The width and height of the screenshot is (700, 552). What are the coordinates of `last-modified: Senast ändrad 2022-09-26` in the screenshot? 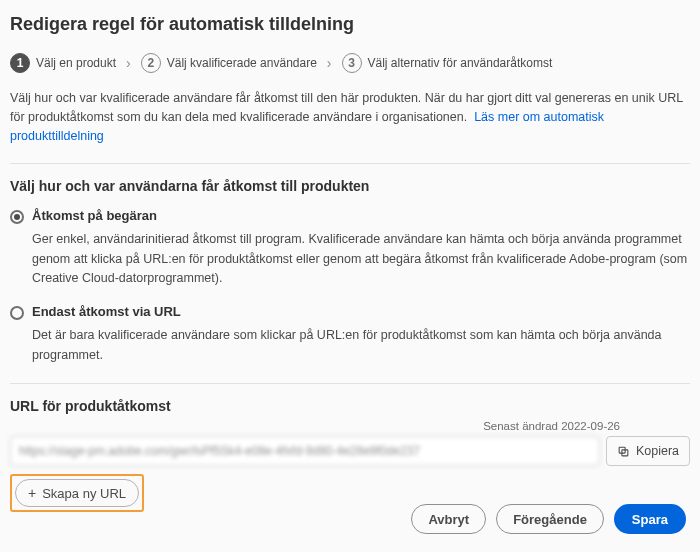 It's located at (350, 426).